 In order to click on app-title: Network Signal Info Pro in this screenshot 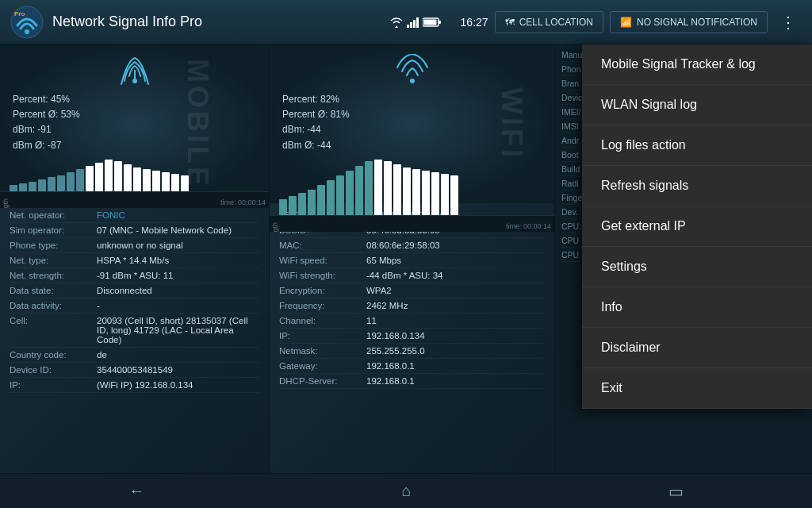, I will do `click(220, 22)`.